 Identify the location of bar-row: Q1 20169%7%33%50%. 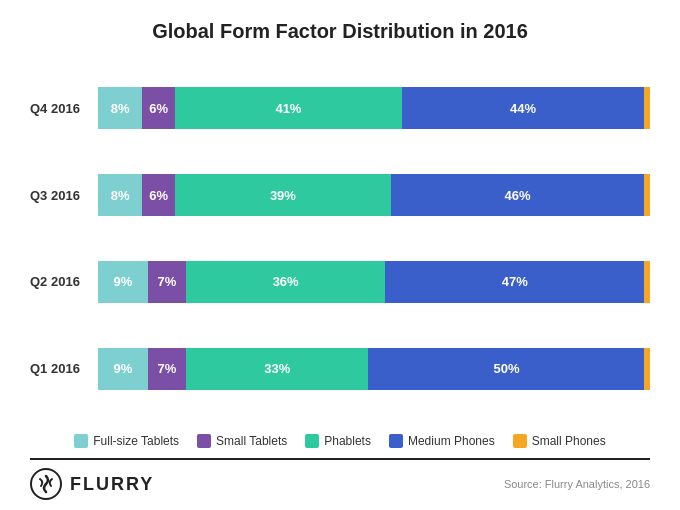
(340, 369).